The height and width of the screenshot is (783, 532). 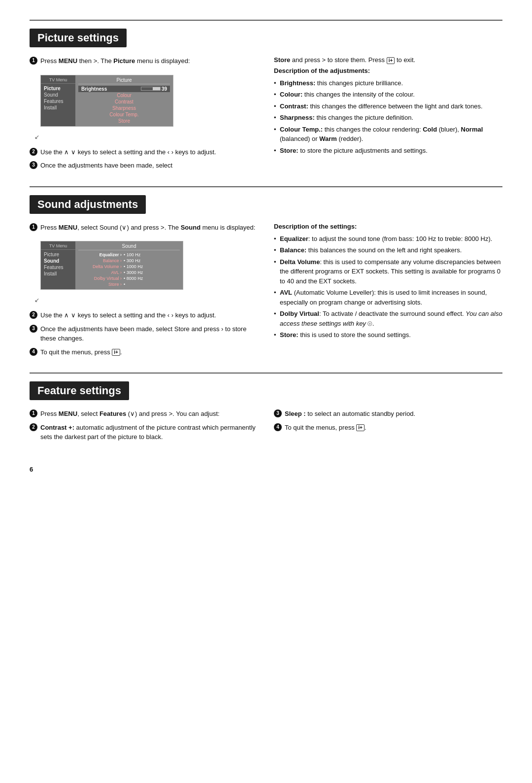 What do you see at coordinates (129, 272) in the screenshot?
I see `avl-row: AVL › • 3000 Hz` at bounding box center [129, 272].